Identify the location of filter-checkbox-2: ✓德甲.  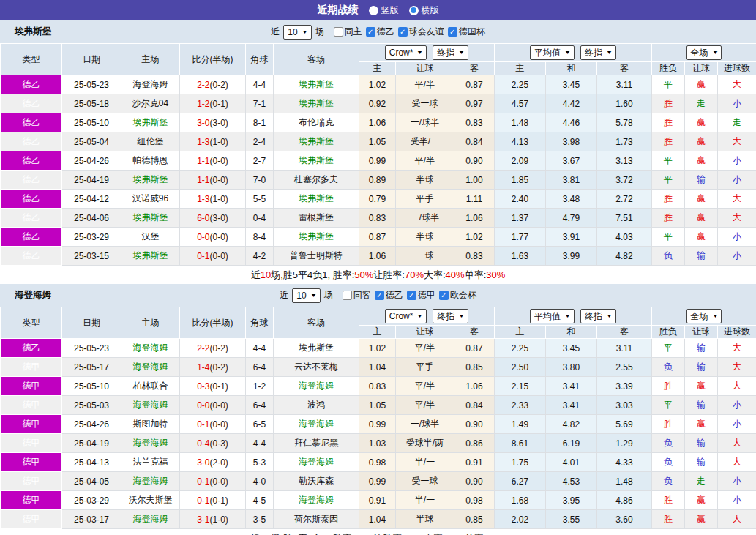
(422, 296).